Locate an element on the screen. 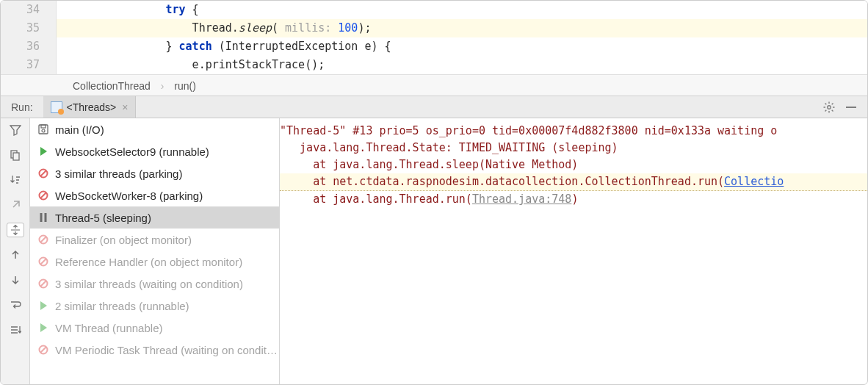  thread-label: VM Periodic Task Thread (waiting on cond… is located at coordinates (167, 350).